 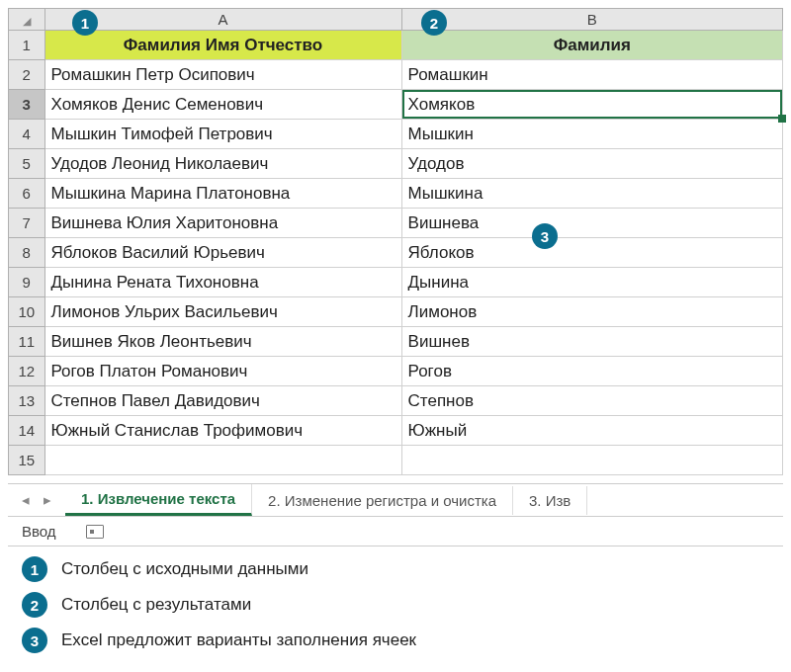 What do you see at coordinates (402, 605) in the screenshot?
I see `legend: 1 Столбец с исходными данными 2 Столбец …` at bounding box center [402, 605].